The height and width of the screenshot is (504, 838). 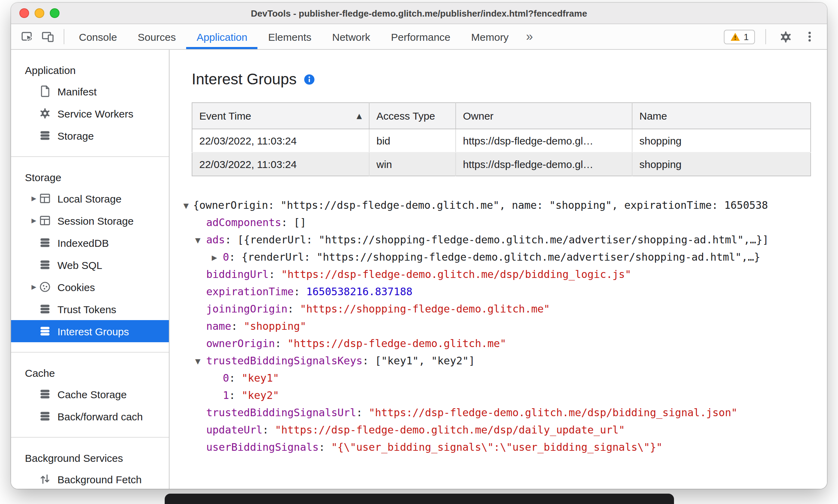 I want to click on tree-node-trustedbiddingsignalskeys-1: 1: "key2", so click(x=504, y=396).